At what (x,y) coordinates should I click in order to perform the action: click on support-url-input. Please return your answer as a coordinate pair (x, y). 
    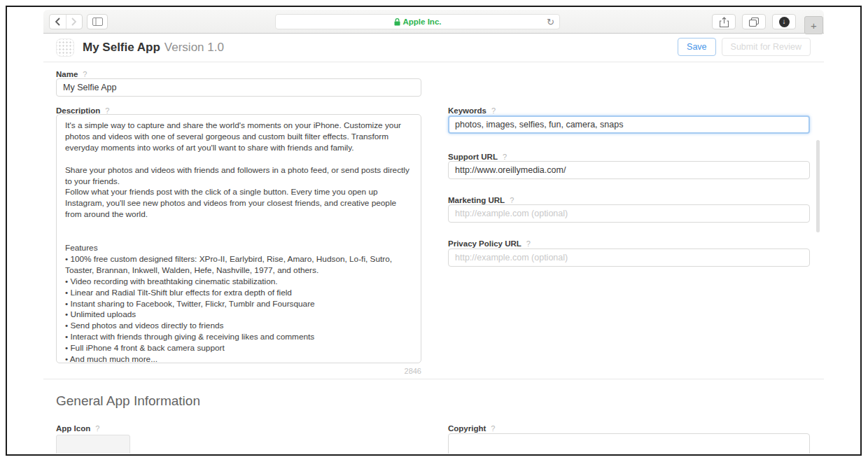
    Looking at the image, I should click on (629, 170).